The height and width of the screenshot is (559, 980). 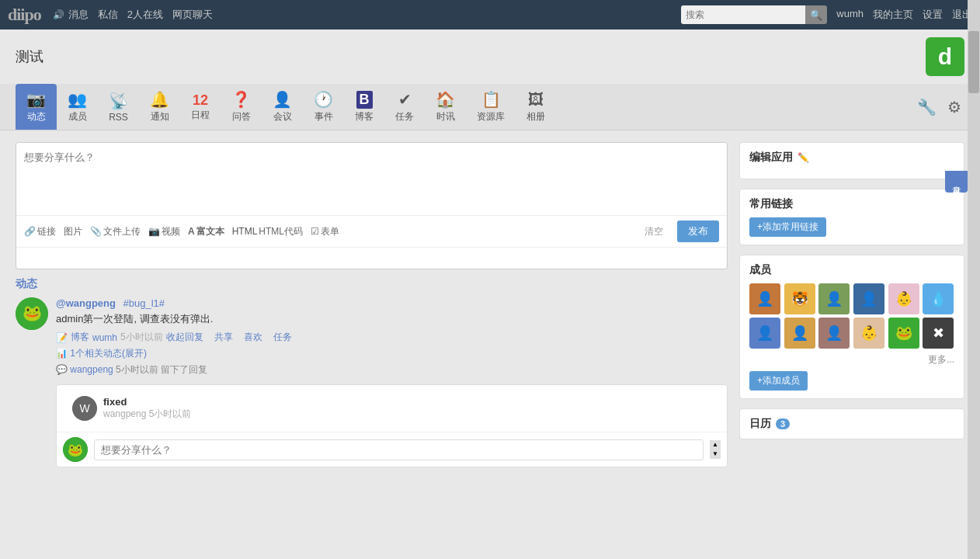 I want to click on toolbar-link: 🔗 链接, so click(x=40, y=231).